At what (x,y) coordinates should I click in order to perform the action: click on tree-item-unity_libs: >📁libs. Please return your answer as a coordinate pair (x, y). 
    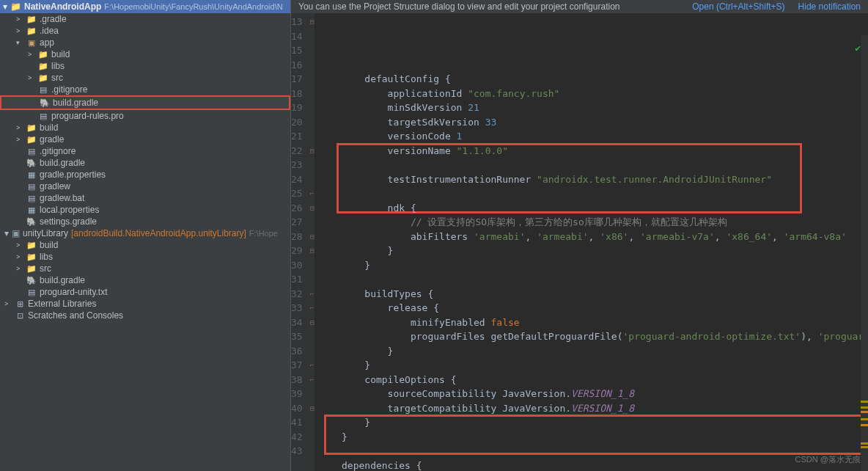
    Looking at the image, I should click on (145, 257).